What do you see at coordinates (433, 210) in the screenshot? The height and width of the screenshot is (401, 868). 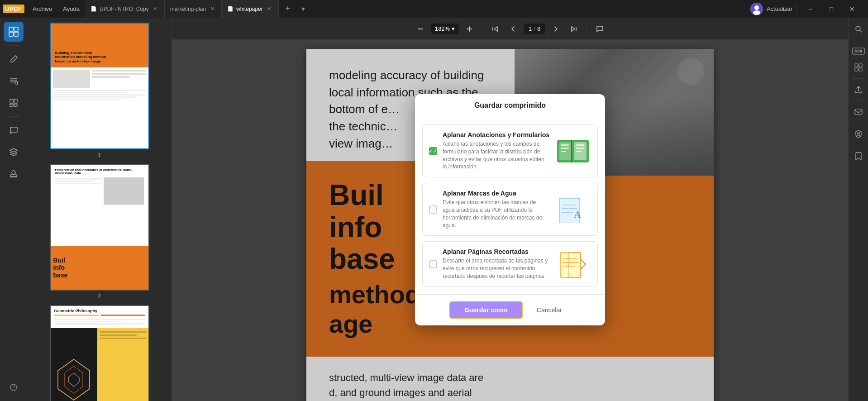 I see `checkbox-flatten-watermarks` at bounding box center [433, 210].